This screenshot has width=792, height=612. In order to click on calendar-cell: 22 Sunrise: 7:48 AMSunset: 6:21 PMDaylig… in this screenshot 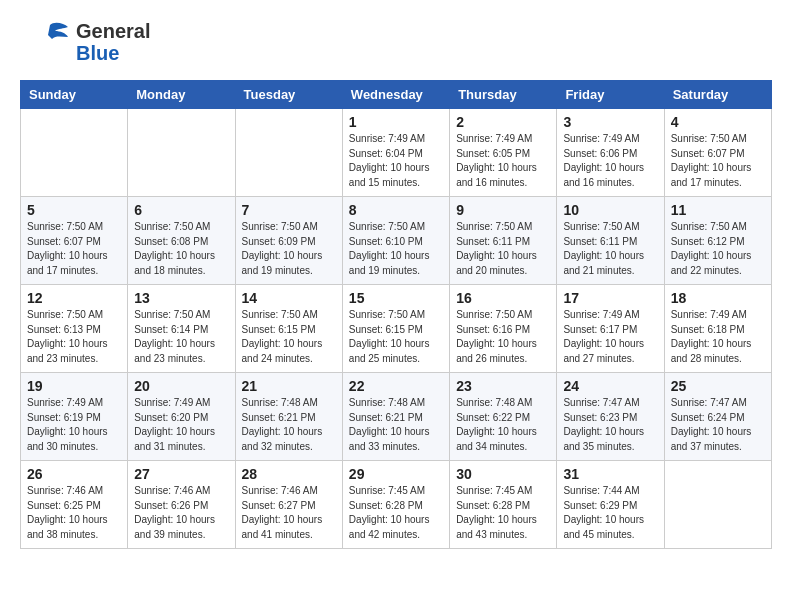, I will do `click(396, 417)`.